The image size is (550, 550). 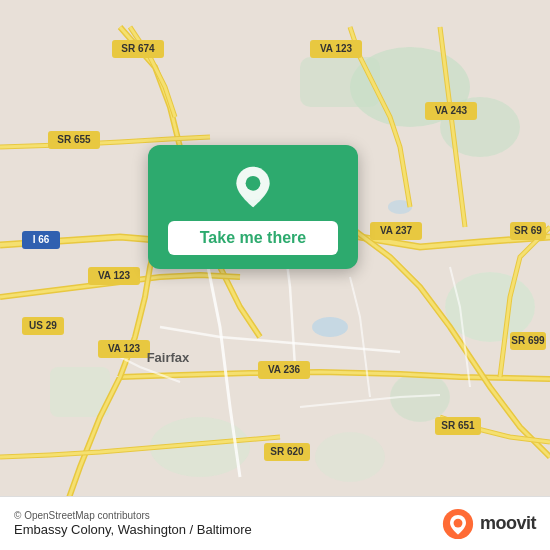 I want to click on location-info: Embassy Colony, Washington / Baltimore, so click(x=133, y=530).